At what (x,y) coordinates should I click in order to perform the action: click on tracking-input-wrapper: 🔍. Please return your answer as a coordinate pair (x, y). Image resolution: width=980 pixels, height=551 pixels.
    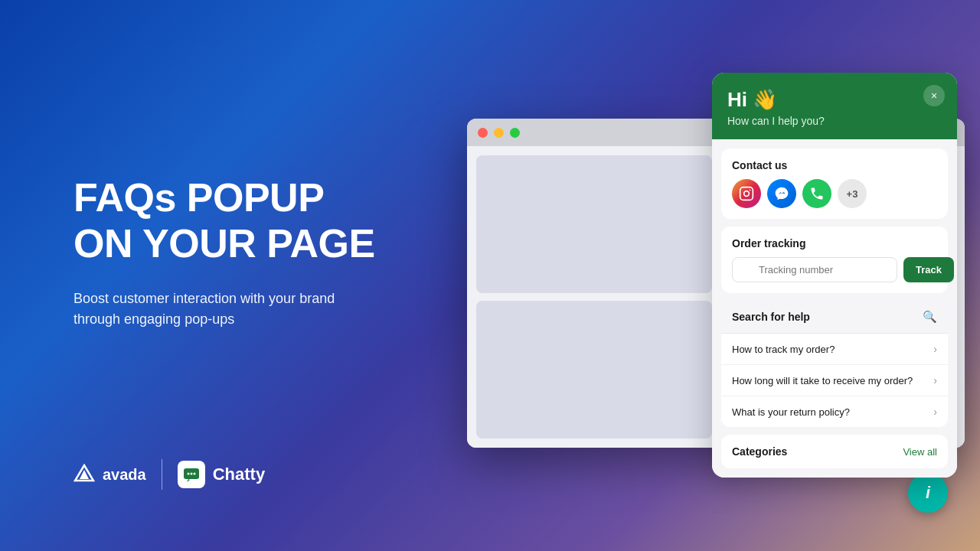
    Looking at the image, I should click on (815, 269).